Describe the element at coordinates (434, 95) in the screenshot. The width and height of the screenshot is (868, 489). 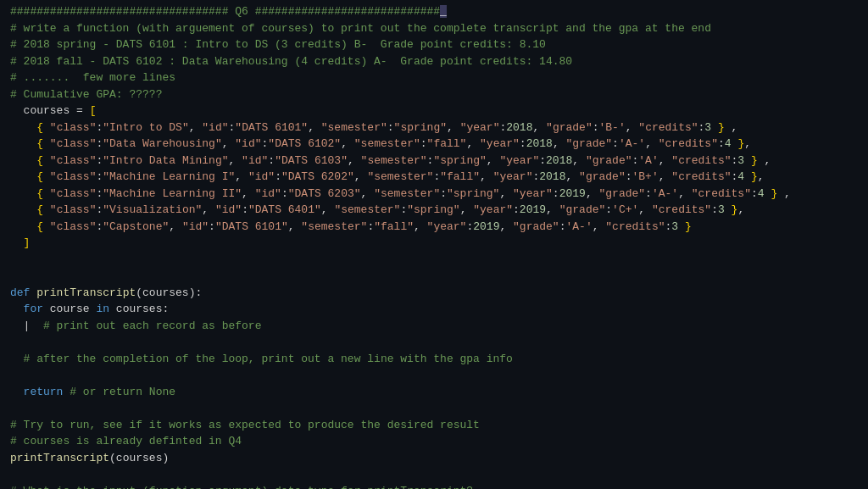
I see `line-6: # Cumulative GPA: ?????` at that location.